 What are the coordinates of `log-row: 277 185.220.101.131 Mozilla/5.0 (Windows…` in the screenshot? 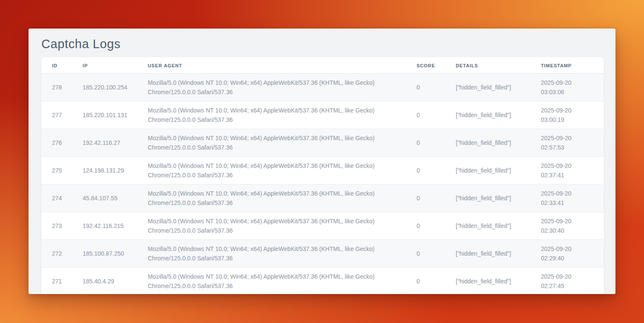 It's located at (323, 115).